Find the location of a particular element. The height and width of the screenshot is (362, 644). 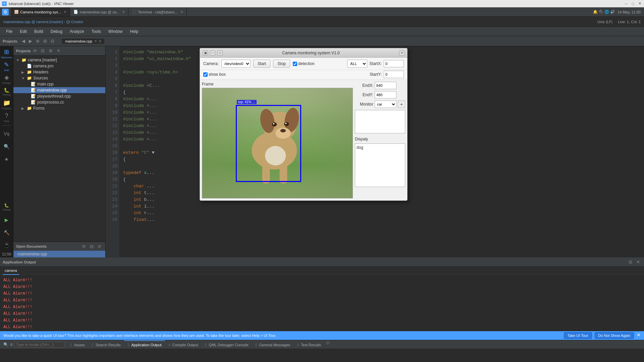

output-tab-camera: camera is located at coordinates (11, 271).